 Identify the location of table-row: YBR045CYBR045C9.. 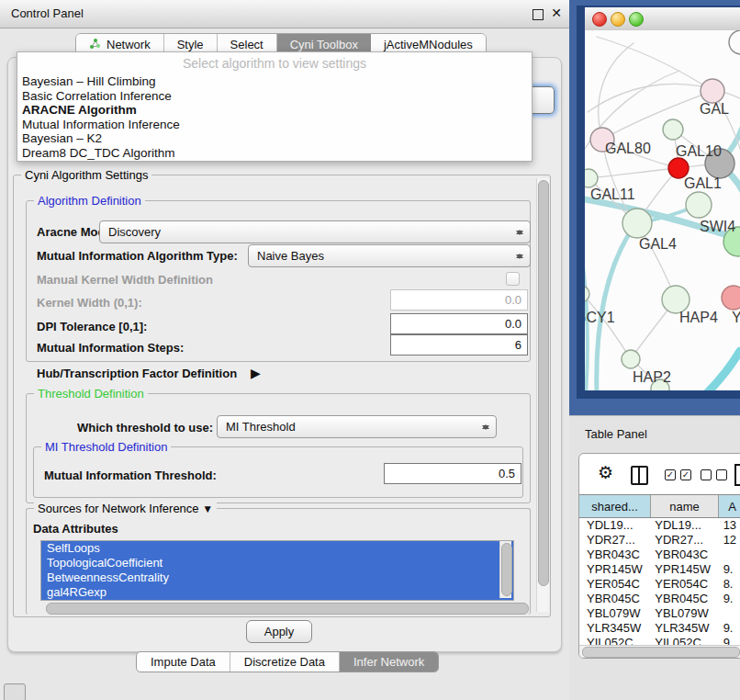
(659, 598).